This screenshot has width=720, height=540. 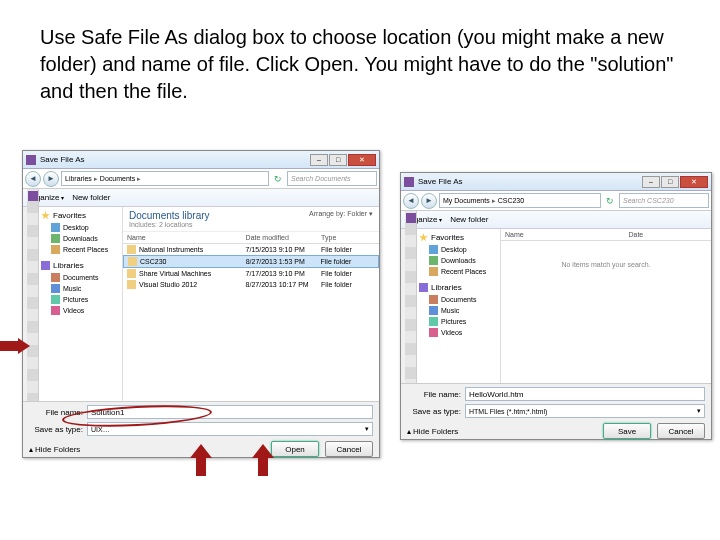 I want to click on folder-row: Visual Studio 2012 8/27/2013 10:17 PM Fi…, so click(x=251, y=284).